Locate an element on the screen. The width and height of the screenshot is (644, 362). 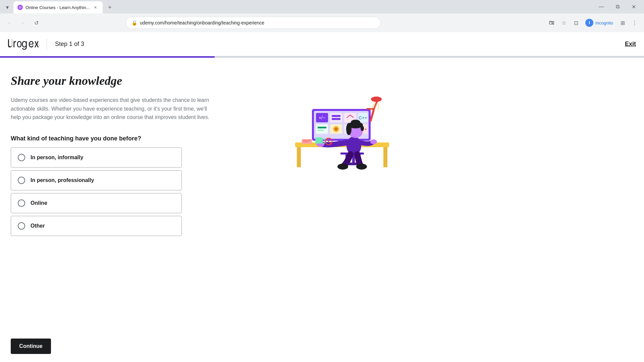
illustration: +/− C++ is located at coordinates (342, 131).